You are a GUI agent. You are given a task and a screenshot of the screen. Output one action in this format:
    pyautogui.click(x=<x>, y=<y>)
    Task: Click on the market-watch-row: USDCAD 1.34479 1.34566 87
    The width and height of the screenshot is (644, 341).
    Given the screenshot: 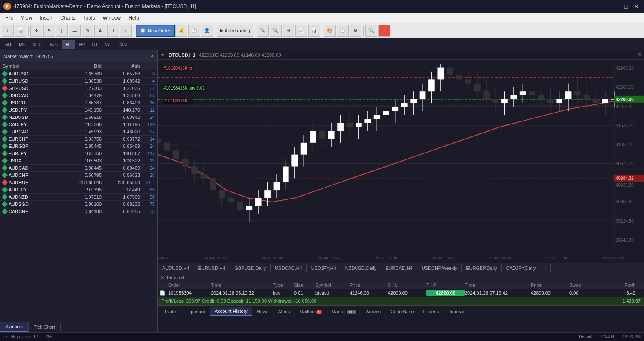 What is the action you would take?
    pyautogui.click(x=79, y=95)
    